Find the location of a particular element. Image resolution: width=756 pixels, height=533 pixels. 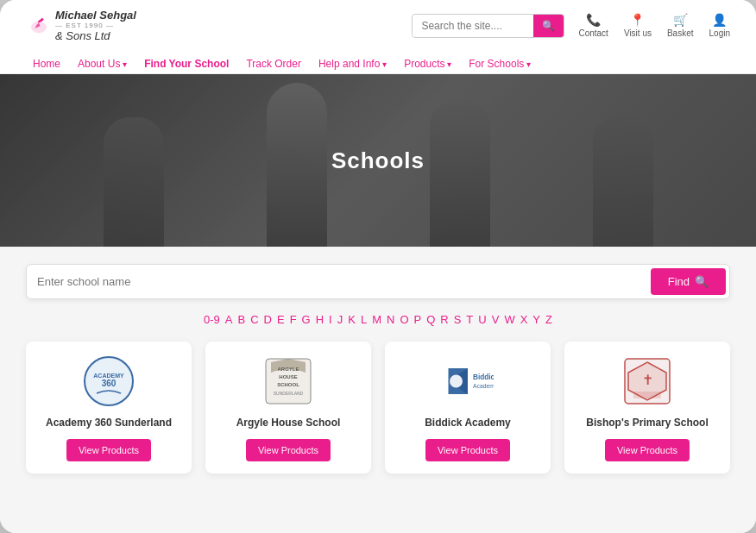

contact-link: 📞 Contact is located at coordinates (593, 26).